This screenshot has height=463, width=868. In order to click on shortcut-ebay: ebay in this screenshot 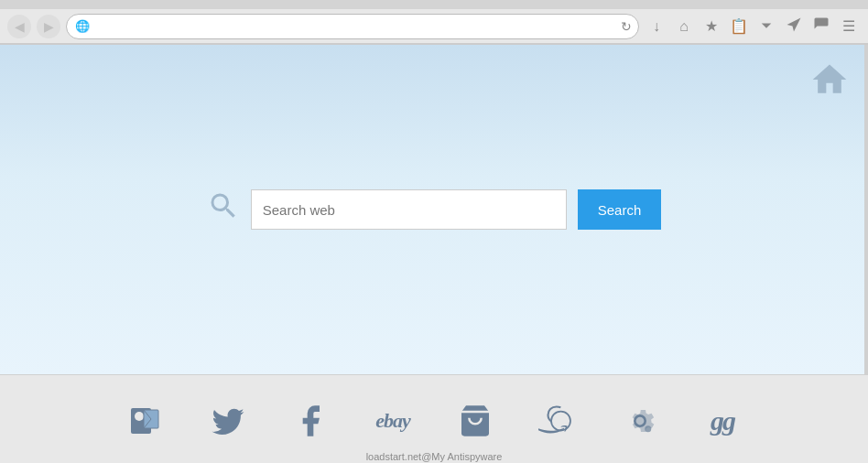, I will do `click(393, 421)`.